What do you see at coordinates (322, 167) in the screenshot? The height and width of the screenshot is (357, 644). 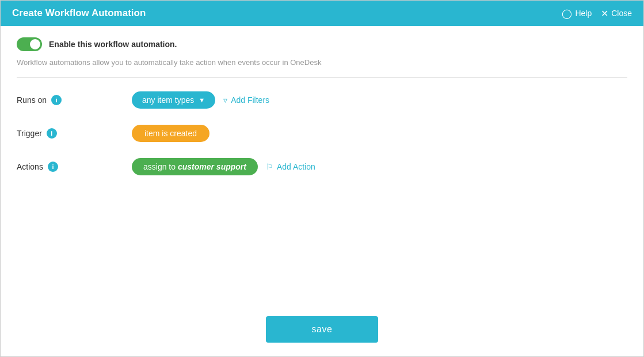 I see `actions-row: Actions i assign to customer support ⚐ A…` at bounding box center [322, 167].